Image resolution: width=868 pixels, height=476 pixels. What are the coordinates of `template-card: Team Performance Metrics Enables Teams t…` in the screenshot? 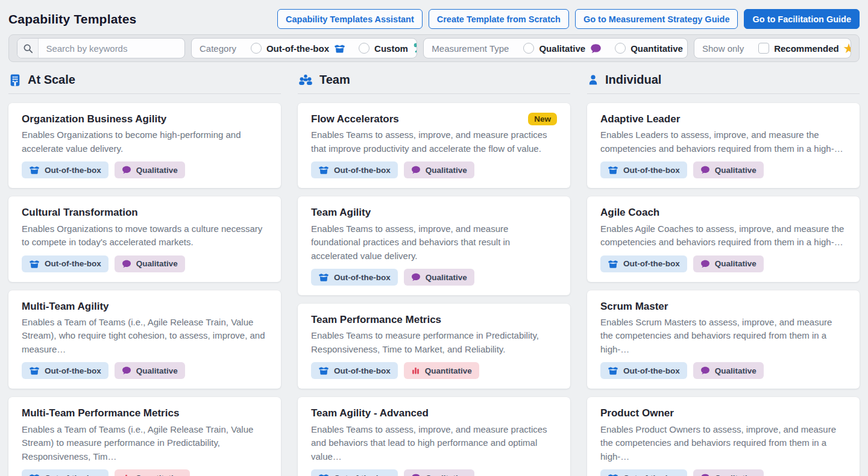 It's located at (434, 346).